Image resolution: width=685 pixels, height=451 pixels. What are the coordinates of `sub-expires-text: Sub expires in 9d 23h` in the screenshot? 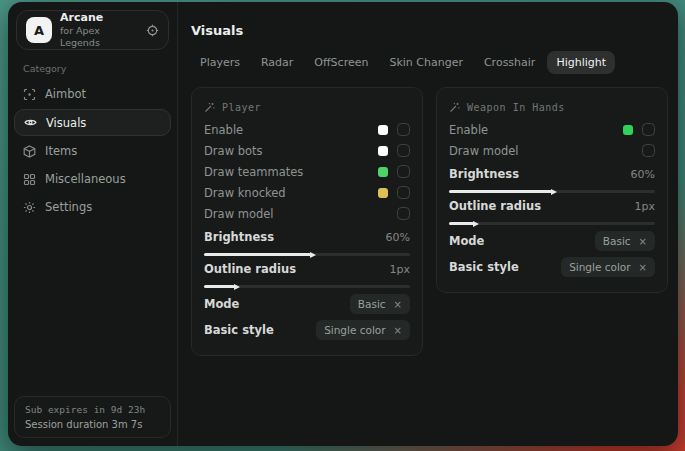 It's located at (92, 410).